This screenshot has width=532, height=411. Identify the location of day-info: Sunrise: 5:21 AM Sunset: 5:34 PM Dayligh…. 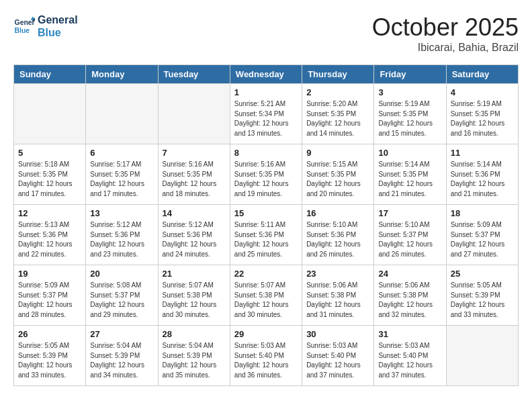
(266, 119).